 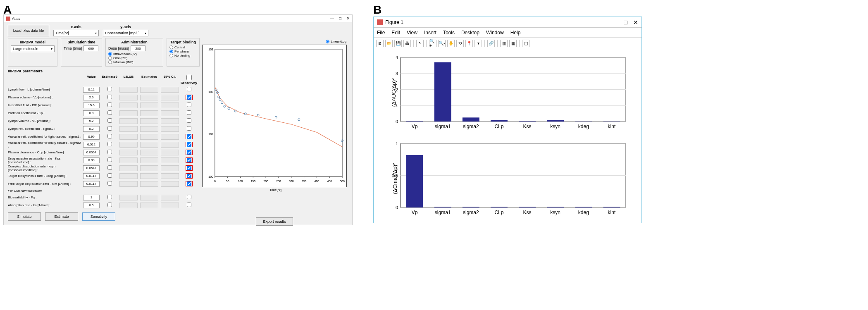 What do you see at coordinates (460, 43) in the screenshot?
I see `rotate-icon: ⟲` at bounding box center [460, 43].